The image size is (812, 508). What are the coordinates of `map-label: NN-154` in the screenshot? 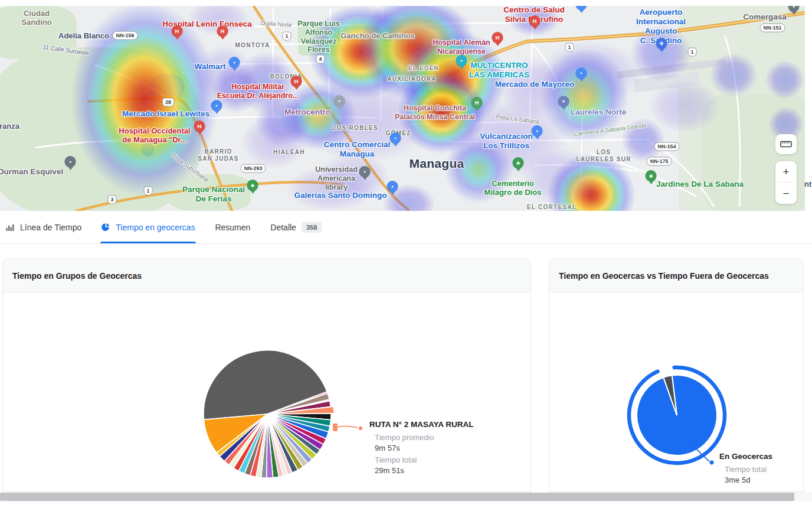 It's located at (667, 146).